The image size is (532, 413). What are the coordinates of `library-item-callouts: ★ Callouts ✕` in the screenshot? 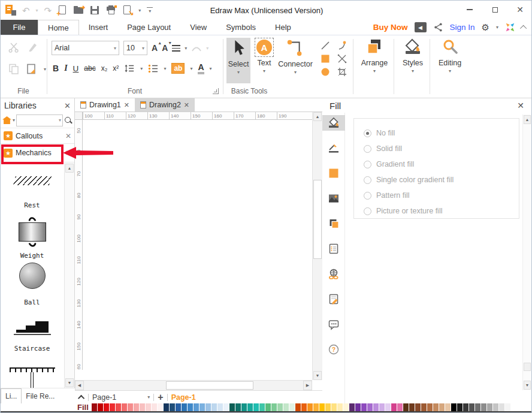 It's located at (37, 136).